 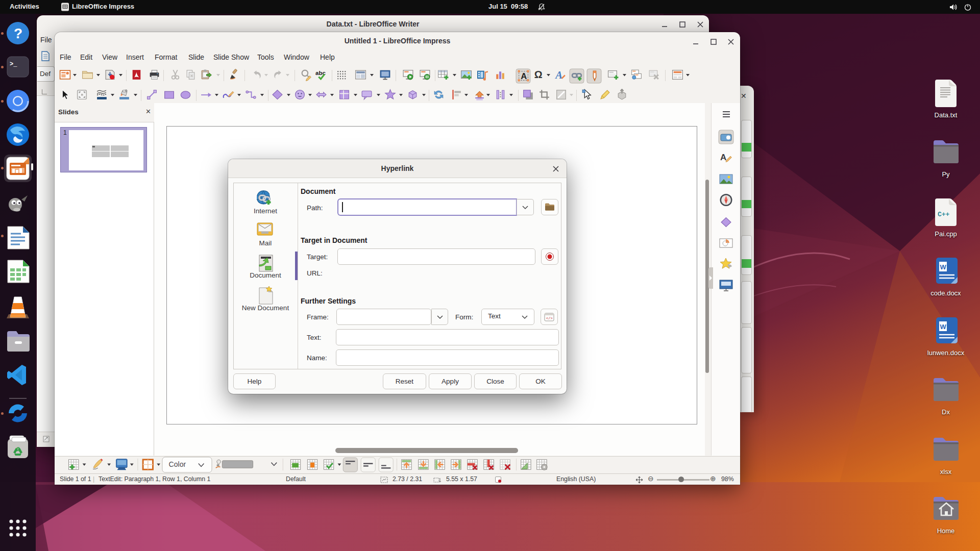 What do you see at coordinates (178, 464) in the screenshot?
I see `svg-text: Color` at bounding box center [178, 464].